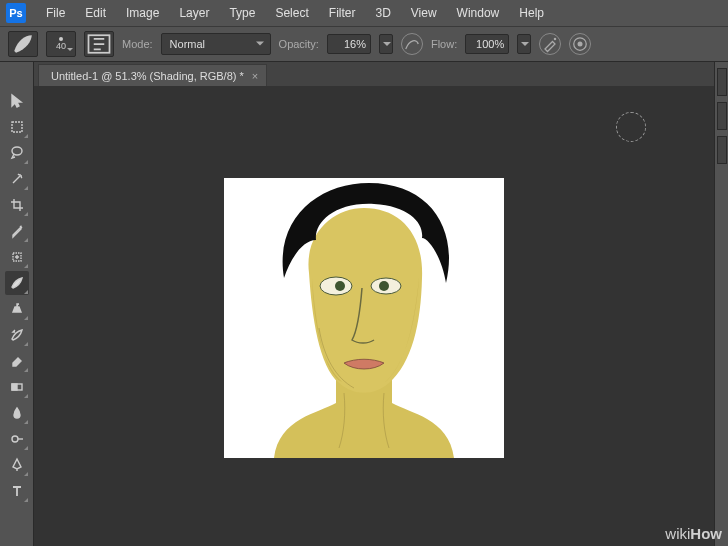 The height and width of the screenshot is (546, 728). I want to click on blend-mode-value: Normal, so click(188, 44).